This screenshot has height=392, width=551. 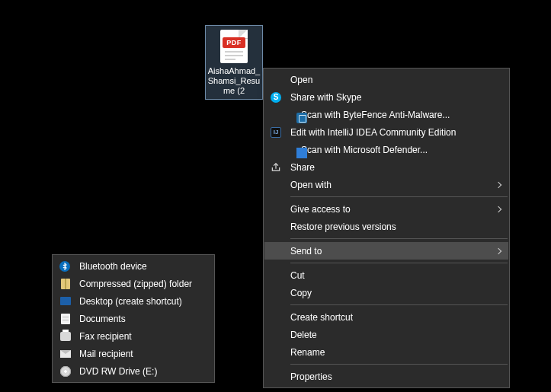 I want to click on sendto-fax: Fax recipient, so click(x=133, y=336).